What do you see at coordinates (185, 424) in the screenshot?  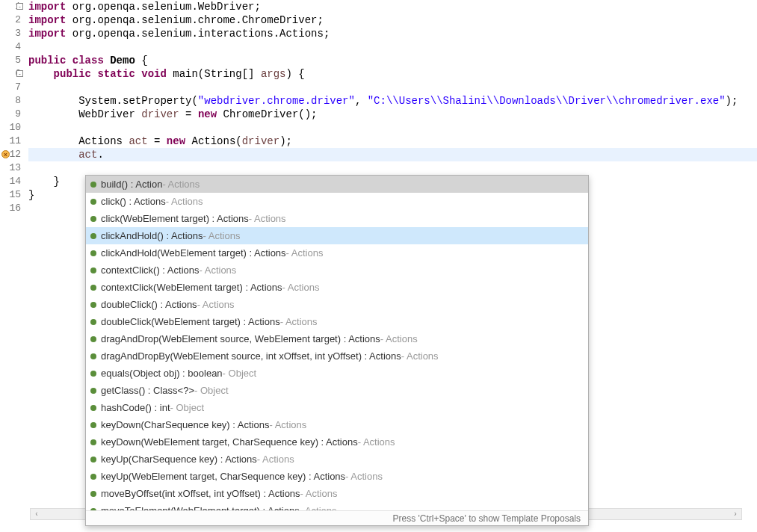 I see `autocomplete-label: keyDown(CharSequence key) : Actions` at bounding box center [185, 424].